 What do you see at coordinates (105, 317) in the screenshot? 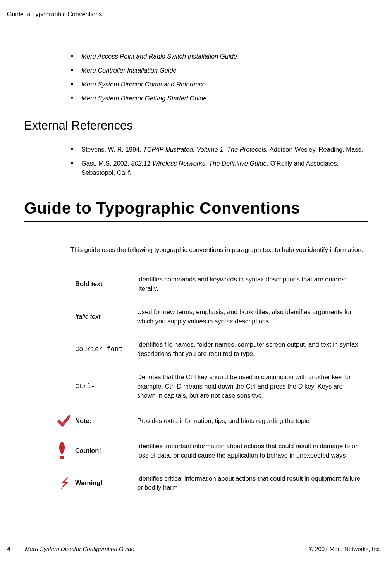
I see `label-cell: Italic text` at bounding box center [105, 317].